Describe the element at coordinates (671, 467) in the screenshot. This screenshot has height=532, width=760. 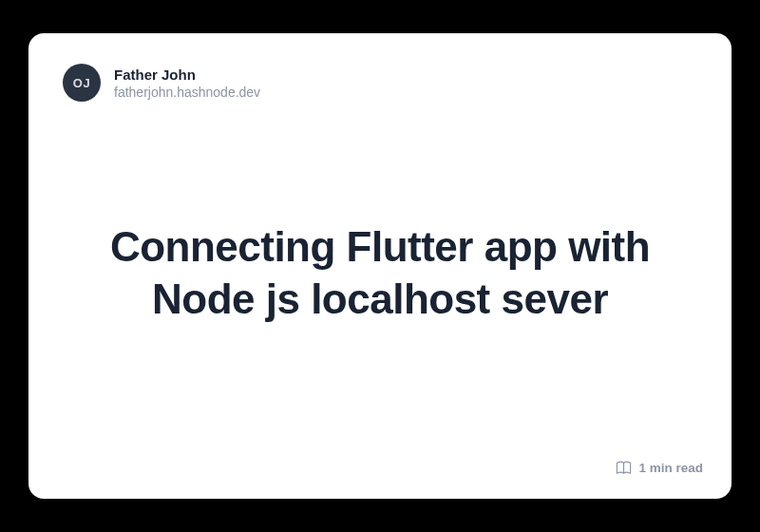
I see `read-time-text: 1 min read` at that location.